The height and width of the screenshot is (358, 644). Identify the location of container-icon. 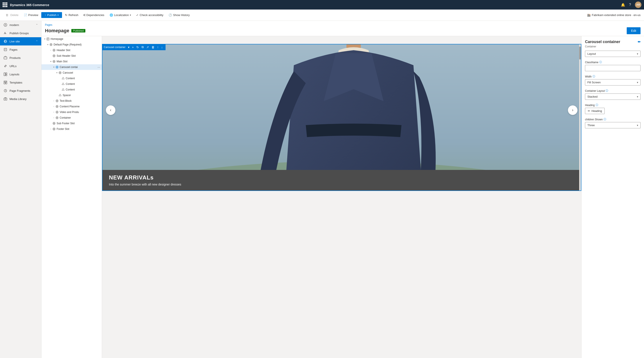
(57, 118).